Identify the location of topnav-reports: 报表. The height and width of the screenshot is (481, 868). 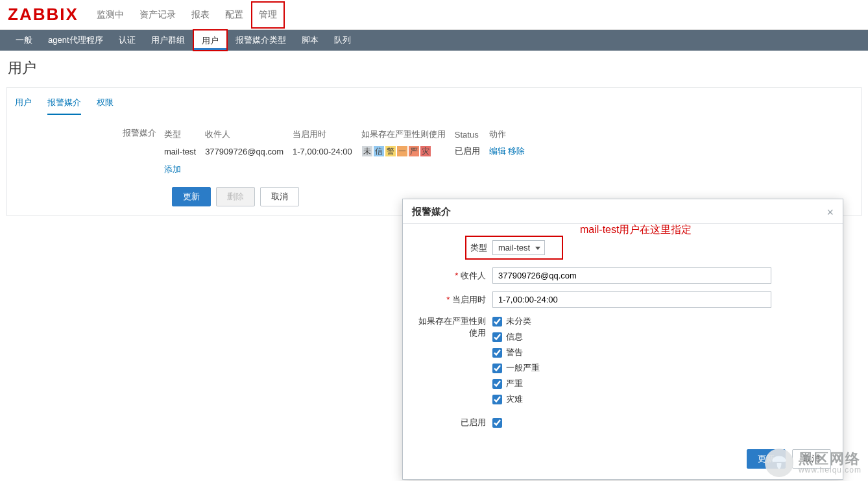
(200, 15).